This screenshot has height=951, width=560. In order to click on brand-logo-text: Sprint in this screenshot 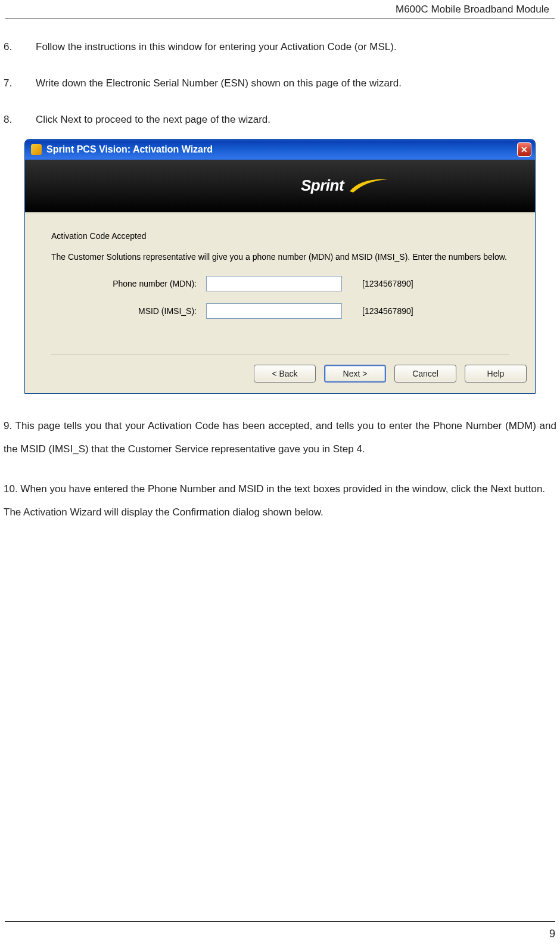, I will do `click(322, 186)`.